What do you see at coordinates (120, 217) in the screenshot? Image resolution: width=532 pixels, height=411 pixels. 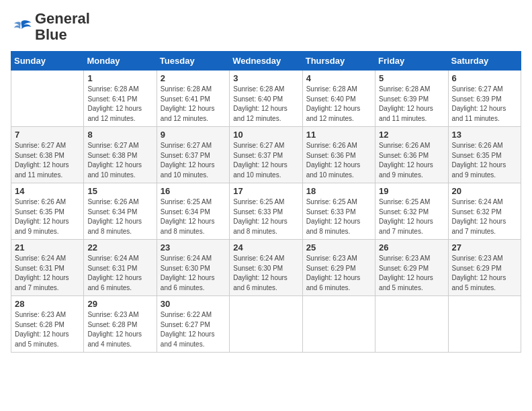 I see `day-info: Sunrise: 6:26 AMSunset: 6:34 PMDaylight:…` at bounding box center [120, 217].